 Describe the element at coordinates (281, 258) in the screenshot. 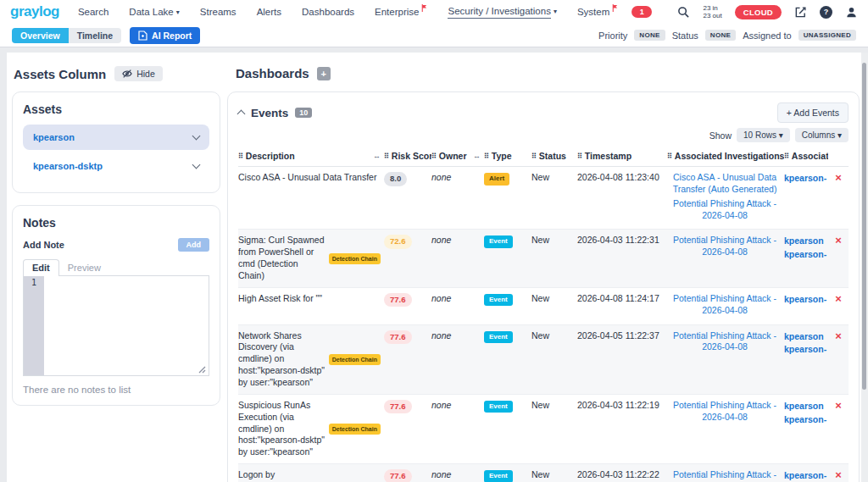

I see `event-description: Sigma: Curl Spawned from PowerShell or c…` at that location.